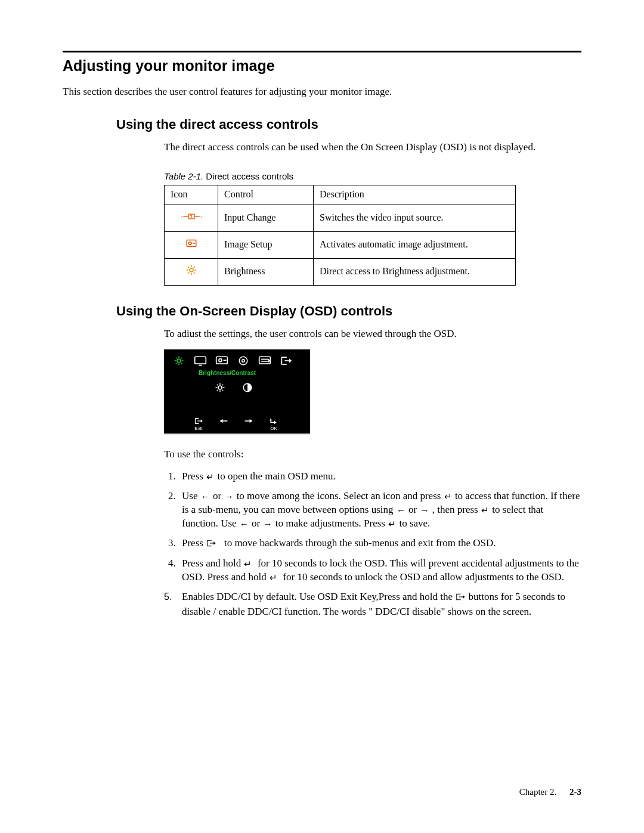  Describe the element at coordinates (380, 477) in the screenshot. I see `step-1: Press ↵ to open the main OSD menu.` at that location.